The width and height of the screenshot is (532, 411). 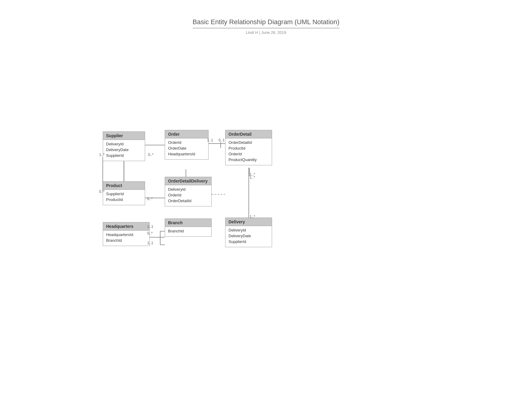 I want to click on entity-order: Order OrderId OrderDate HeadquartersId, so click(x=187, y=145).